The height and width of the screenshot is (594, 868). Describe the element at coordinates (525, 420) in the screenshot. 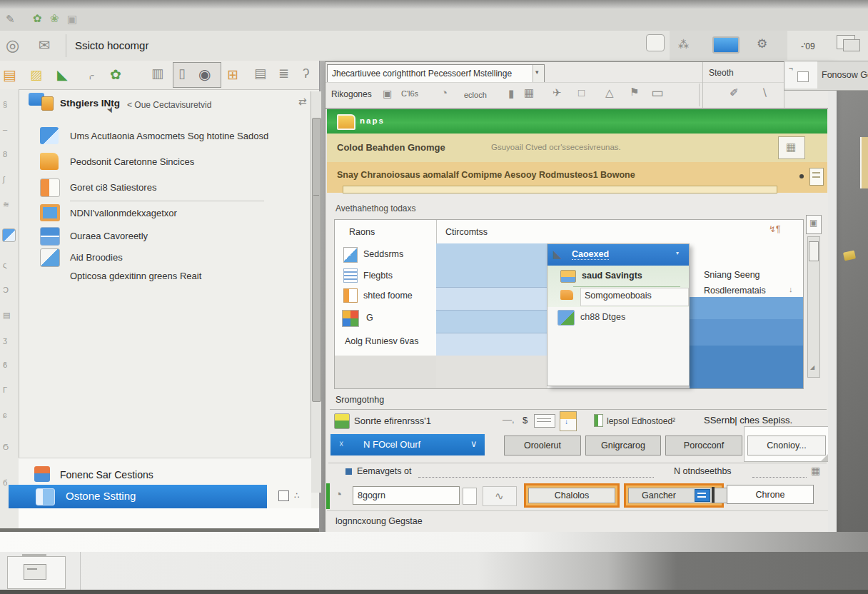

I see `dollar-icon: $` at that location.